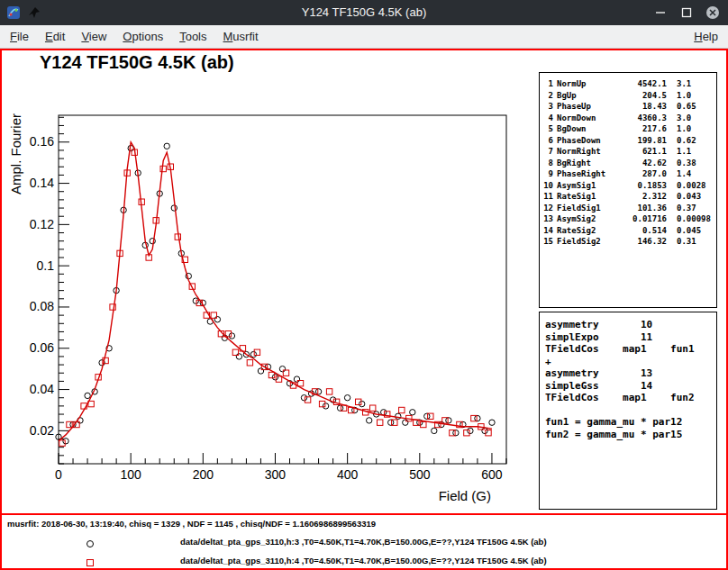  Describe the element at coordinates (628, 422) in the screenshot. I see `theory-line: fun1 = gamma_mu * par12` at that location.